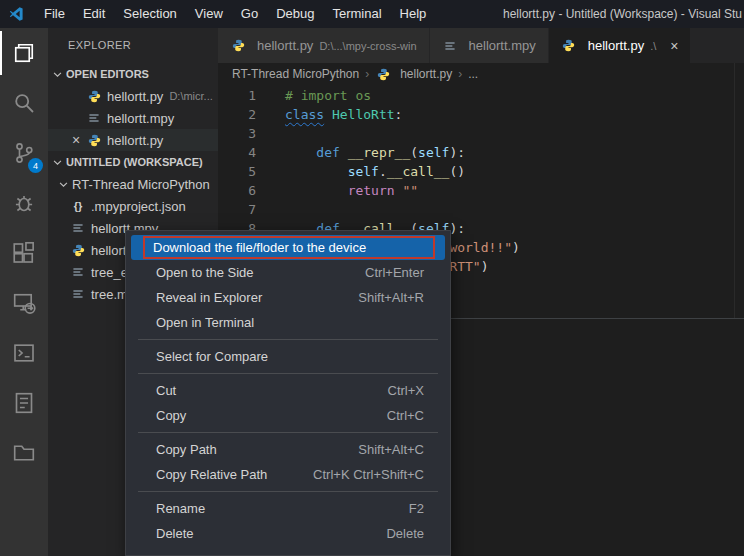 The height and width of the screenshot is (556, 744). What do you see at coordinates (288, 340) in the screenshot?
I see `menu-separator` at bounding box center [288, 340].